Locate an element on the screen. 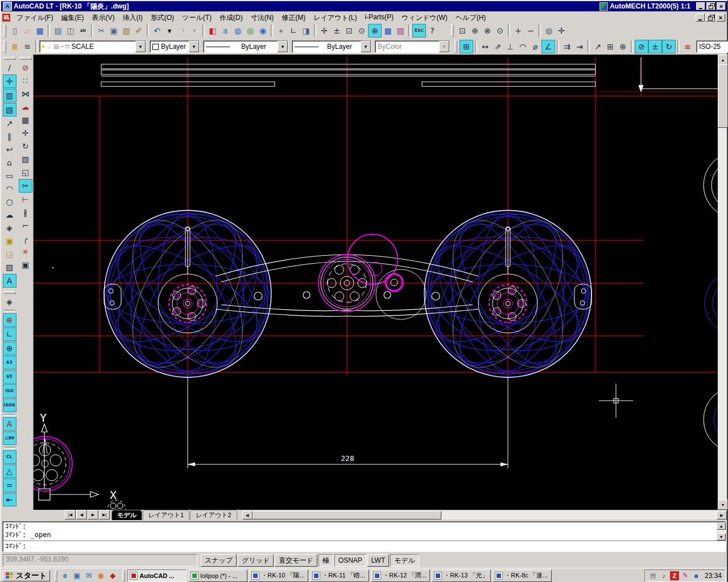 The height and width of the screenshot is (582, 728). task-rk12: ・RK-12 「潤... is located at coordinates (400, 576).